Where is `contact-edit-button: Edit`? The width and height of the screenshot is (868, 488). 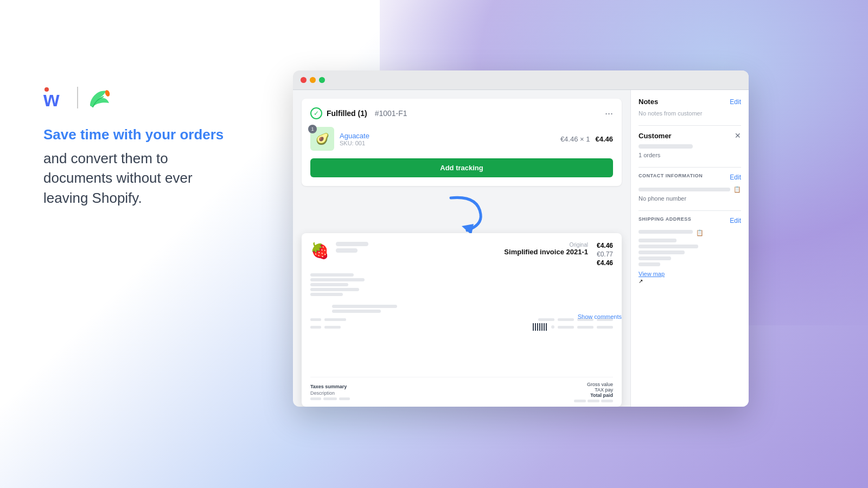
contact-edit-button: Edit is located at coordinates (736, 177).